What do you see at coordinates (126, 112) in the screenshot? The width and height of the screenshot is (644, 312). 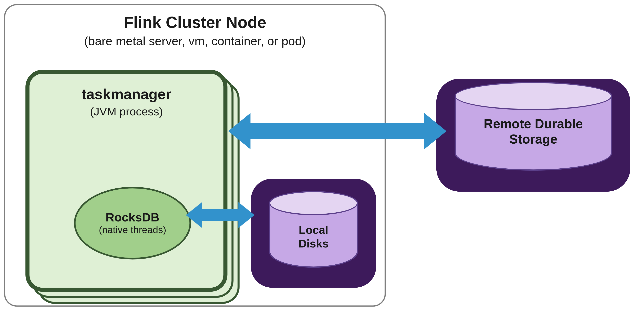 I see `taskmanager-subtitle: (JVM process)` at bounding box center [126, 112].